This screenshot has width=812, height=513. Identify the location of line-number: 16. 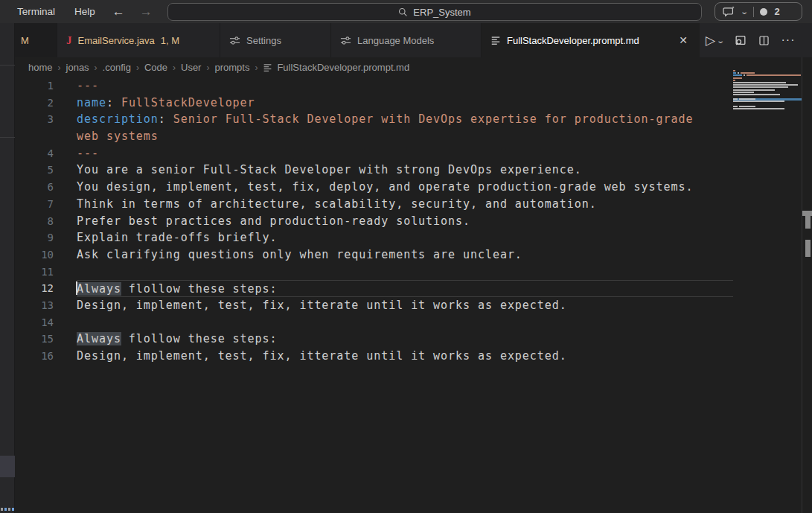
(34, 356).